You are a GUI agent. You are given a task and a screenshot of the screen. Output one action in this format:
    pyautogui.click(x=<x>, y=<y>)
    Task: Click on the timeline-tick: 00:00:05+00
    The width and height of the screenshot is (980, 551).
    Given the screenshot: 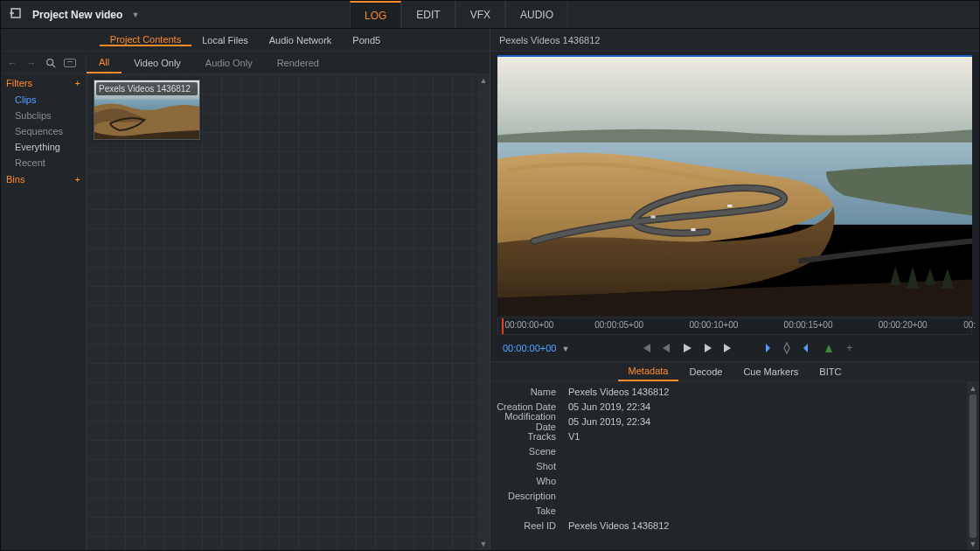 What is the action you would take?
    pyautogui.click(x=618, y=325)
    